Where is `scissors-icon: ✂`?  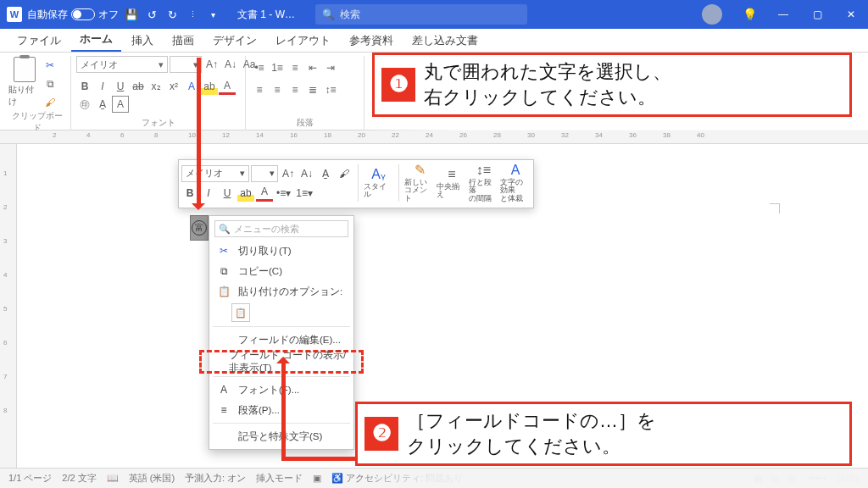 scissors-icon: ✂ is located at coordinates (224, 251).